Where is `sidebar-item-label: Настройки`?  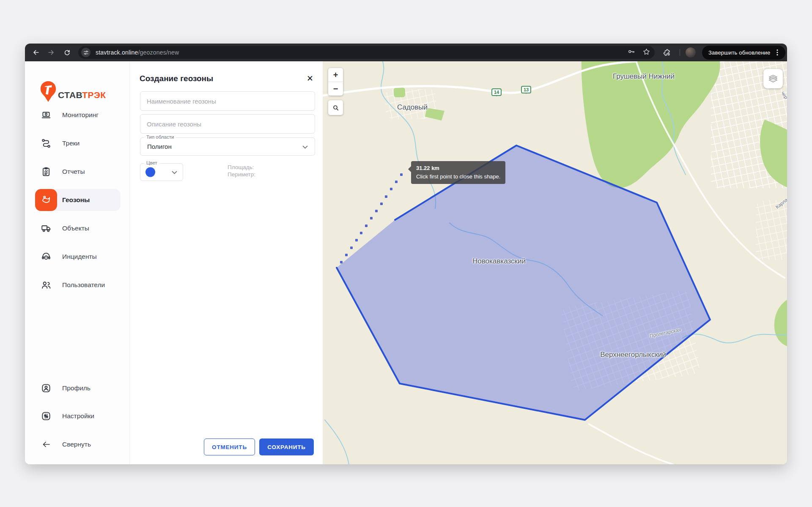 sidebar-item-label: Настройки is located at coordinates (78, 416).